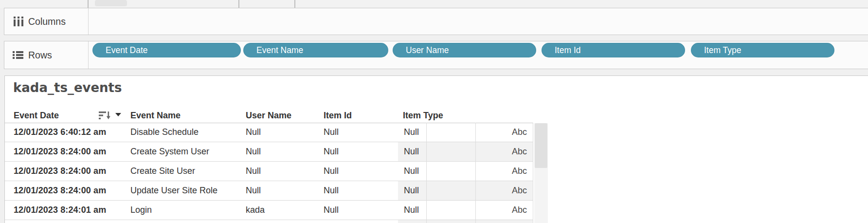 The height and width of the screenshot is (223, 868). What do you see at coordinates (156, 115) in the screenshot?
I see `column-header-event-name: Event Name` at bounding box center [156, 115].